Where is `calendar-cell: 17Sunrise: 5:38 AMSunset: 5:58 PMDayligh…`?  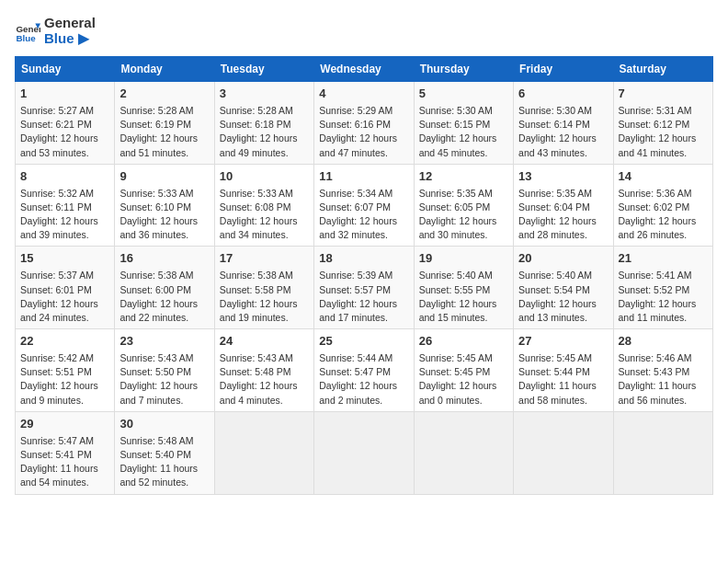 calendar-cell: 17Sunrise: 5:38 AMSunset: 5:58 PMDayligh… is located at coordinates (264, 288).